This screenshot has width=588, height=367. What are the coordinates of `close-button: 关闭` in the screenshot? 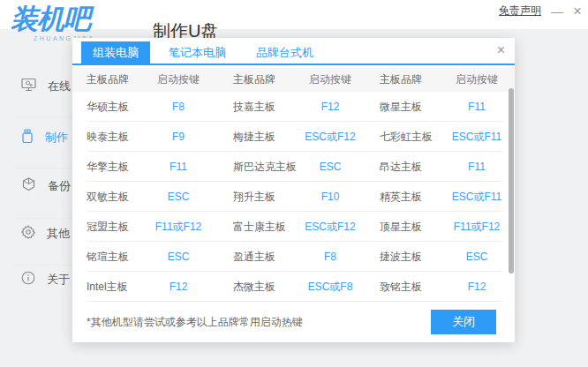 It's located at (464, 322).